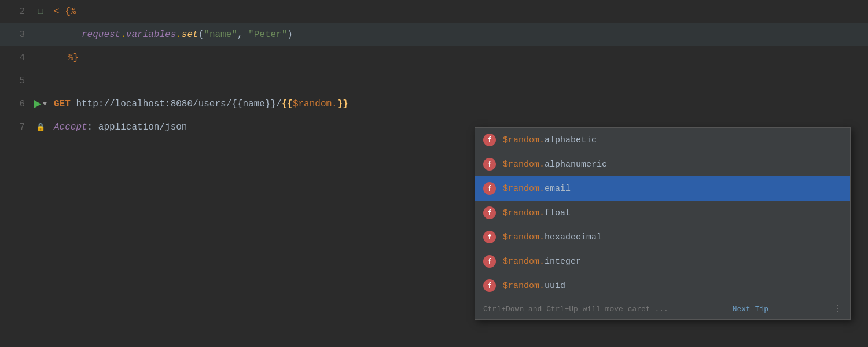  I want to click on autocomplete-menu-icon: ⋮, so click(837, 309).